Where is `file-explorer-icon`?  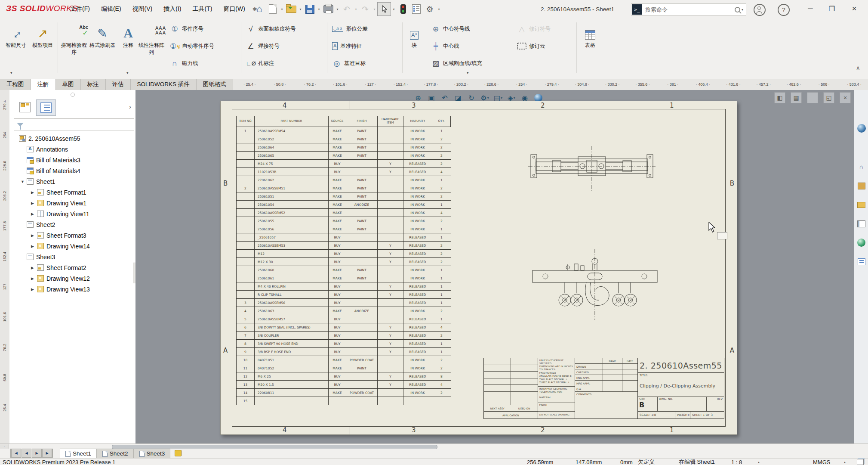
file-explorer-icon is located at coordinates (861, 205).